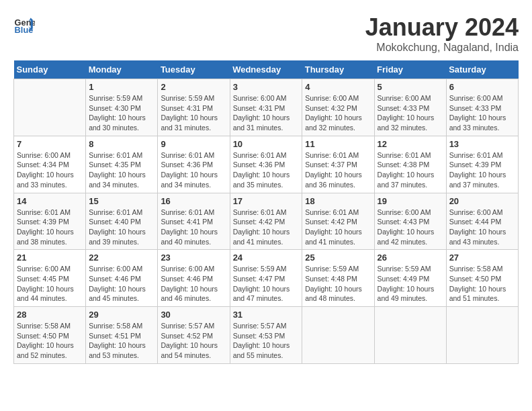  I want to click on day-info: Sunrise: 5:59 AMSunset: 4:30 PMDaylight:…, so click(122, 113).